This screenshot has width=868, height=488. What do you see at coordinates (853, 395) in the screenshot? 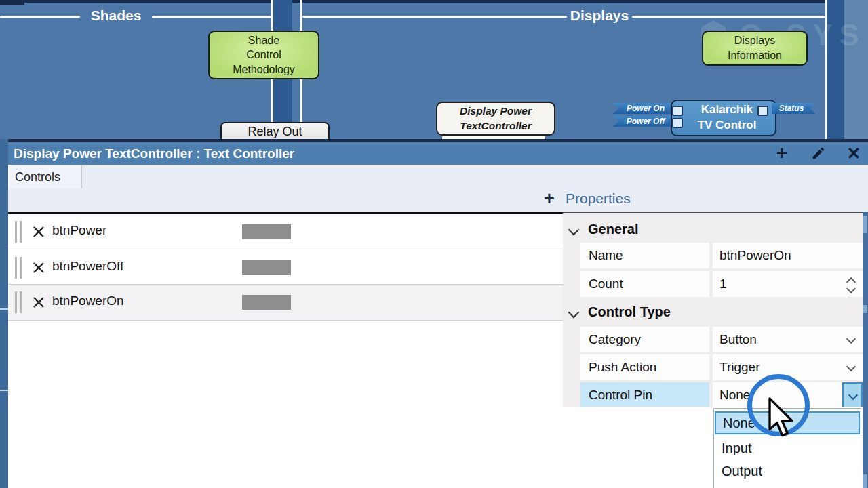
I see `chevron-down-icon` at bounding box center [853, 395].